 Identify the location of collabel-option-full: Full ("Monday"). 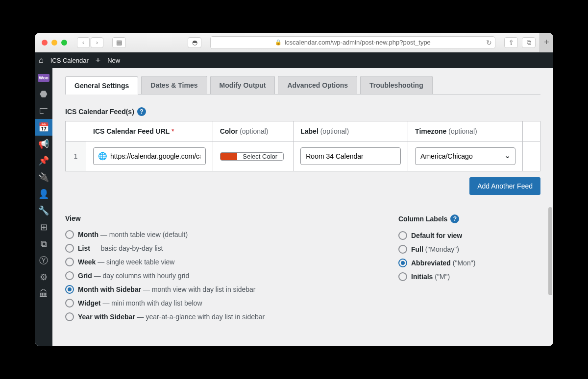
(469, 249).